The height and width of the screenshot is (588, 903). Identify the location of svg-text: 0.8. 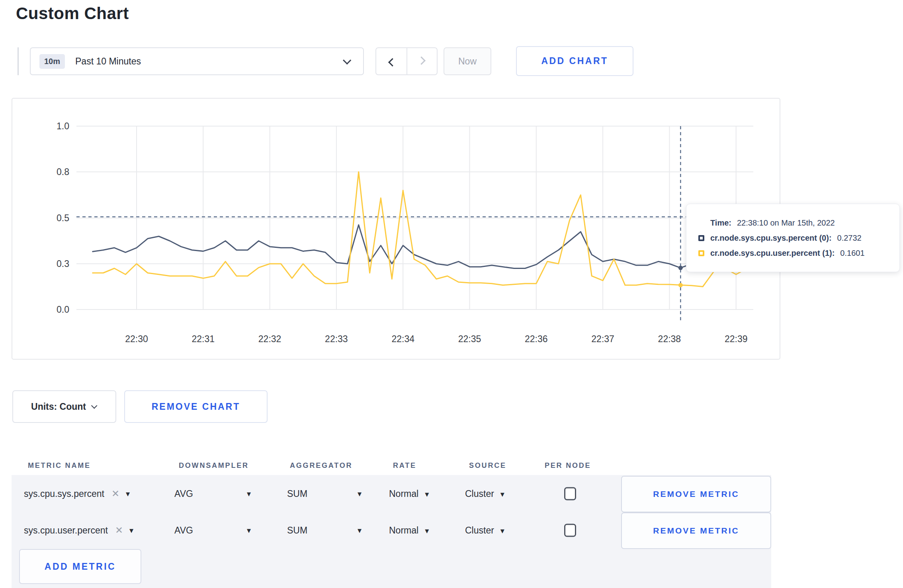
(63, 172).